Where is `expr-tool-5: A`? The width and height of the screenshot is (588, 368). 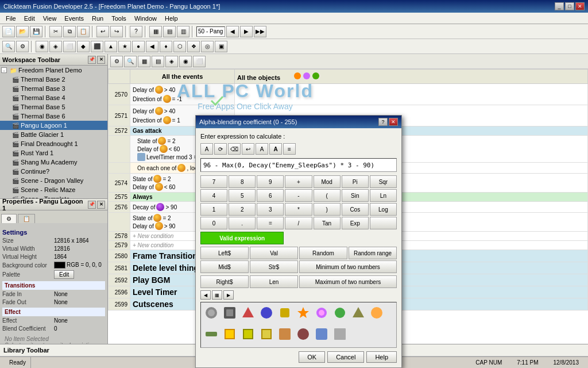
expr-tool-5: A is located at coordinates (262, 149).